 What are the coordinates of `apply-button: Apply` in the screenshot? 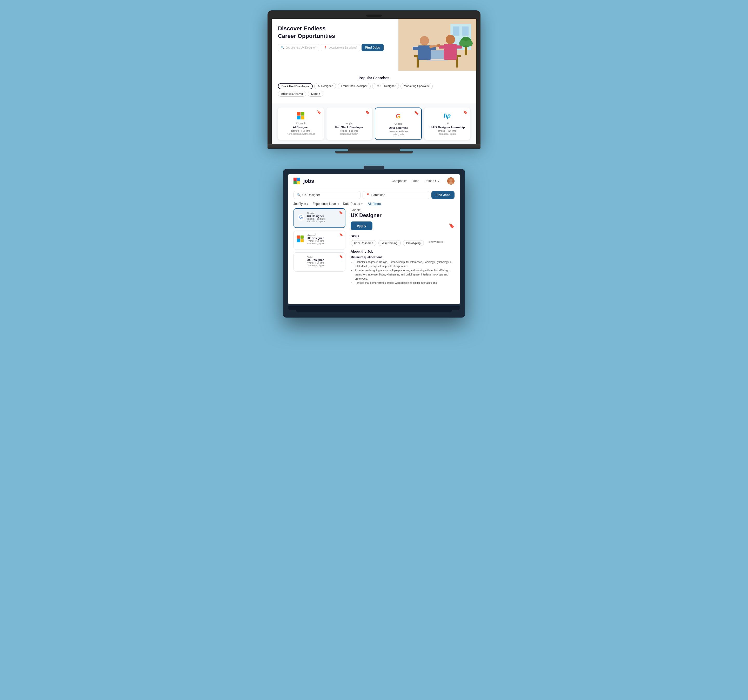 It's located at (362, 226).